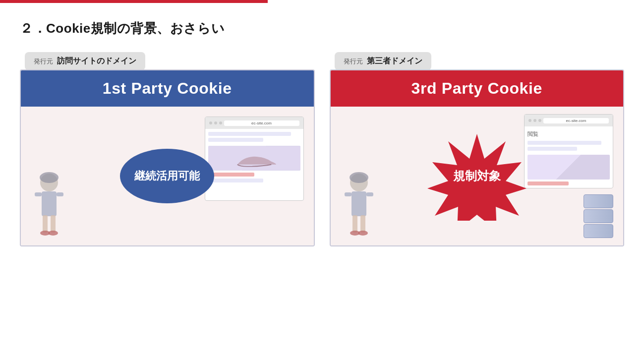 This screenshot has height=361, width=644. Describe the element at coordinates (395, 61) in the screenshot. I see `issuer-value-3rd: 第三者ドメイン` at that location.